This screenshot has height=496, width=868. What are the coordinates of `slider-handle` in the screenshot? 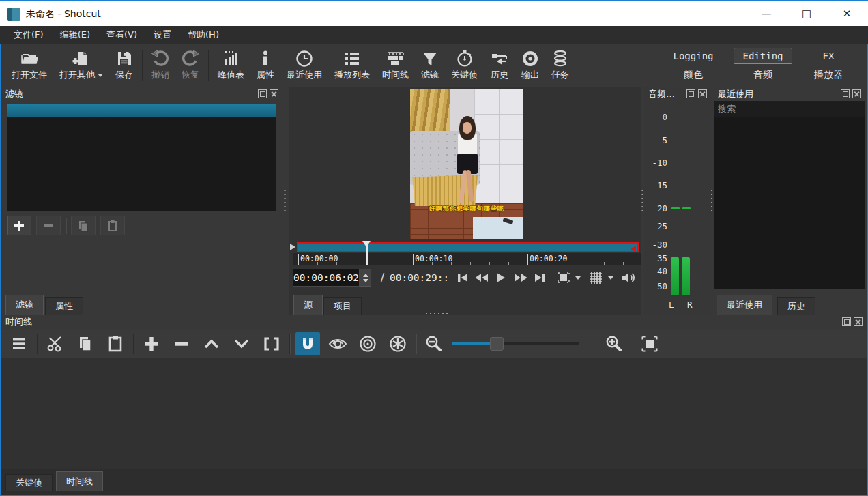 It's located at (497, 344).